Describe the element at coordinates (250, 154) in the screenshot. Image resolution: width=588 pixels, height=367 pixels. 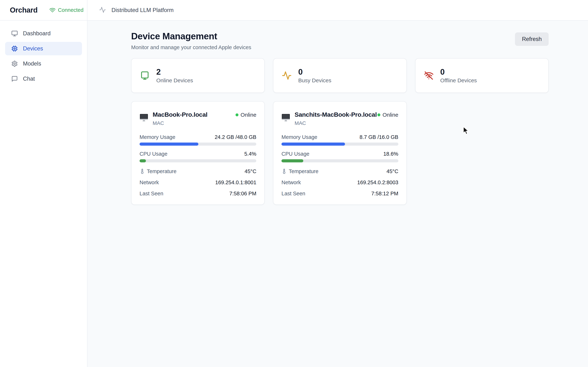
I see `cpu-usage-value: 5.4%` at that location.